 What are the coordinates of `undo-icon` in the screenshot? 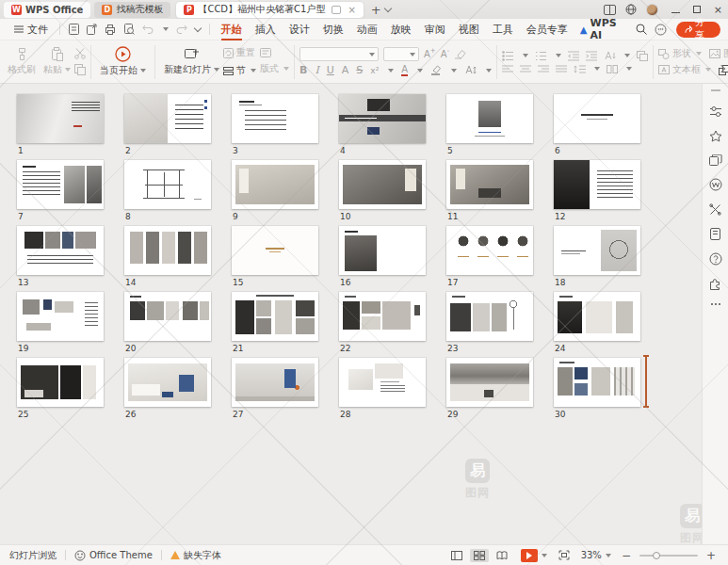 It's located at (148, 29).